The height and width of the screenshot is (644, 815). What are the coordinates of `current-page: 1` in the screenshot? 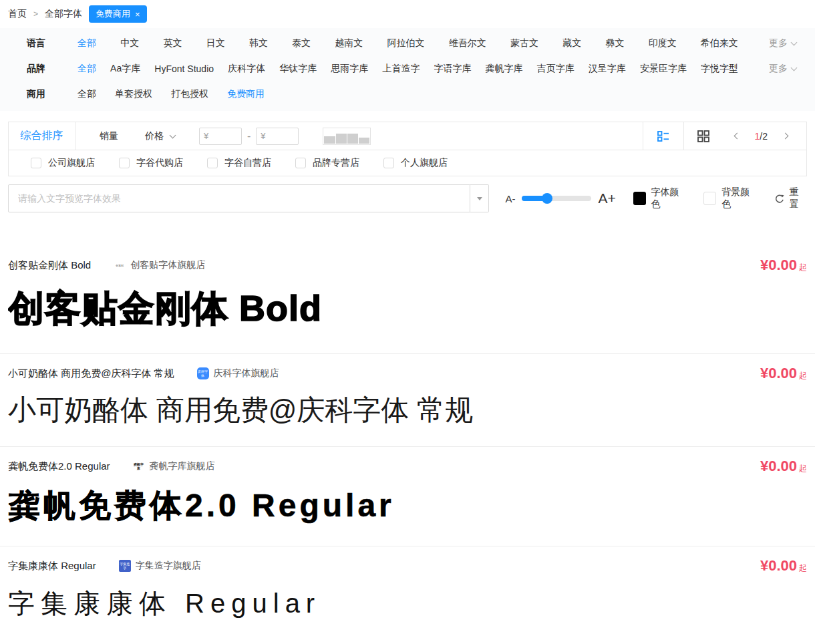 It's located at (758, 136).